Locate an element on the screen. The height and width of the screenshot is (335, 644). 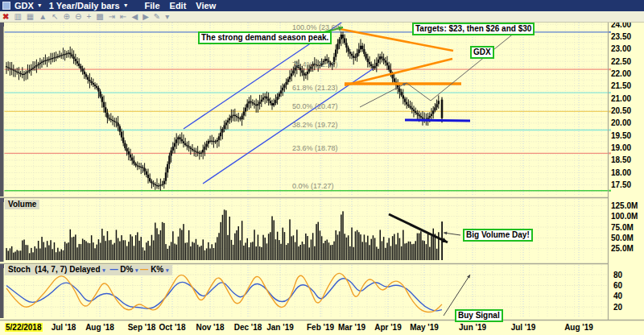
menu-view: View is located at coordinates (206, 6).